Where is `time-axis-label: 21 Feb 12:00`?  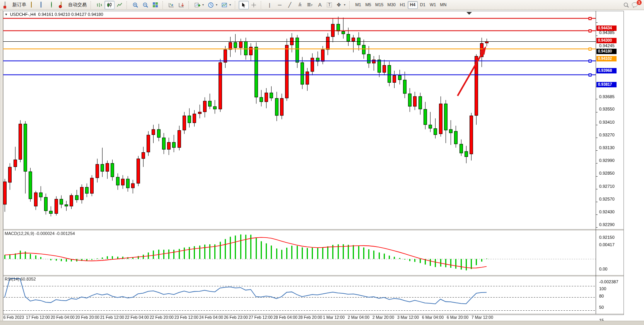 time-axis-label: 21 Feb 12:00 is located at coordinates (112, 317).